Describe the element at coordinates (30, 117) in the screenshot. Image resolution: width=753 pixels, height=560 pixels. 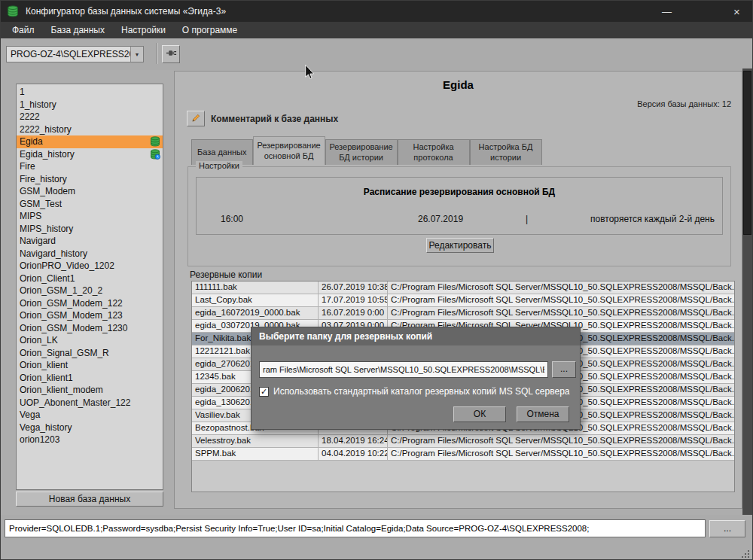
I see `database-label: 2222` at that location.